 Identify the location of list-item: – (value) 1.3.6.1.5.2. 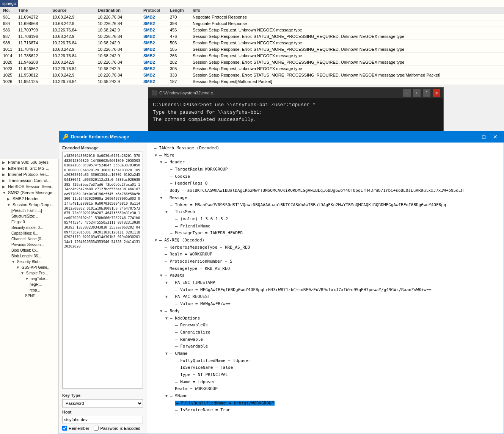
(325, 219).